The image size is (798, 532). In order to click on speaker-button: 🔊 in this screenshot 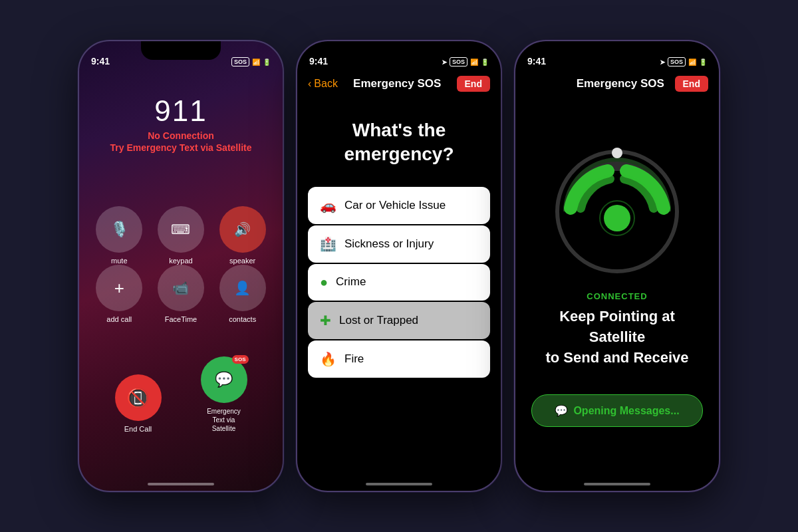, I will do `click(243, 229)`.